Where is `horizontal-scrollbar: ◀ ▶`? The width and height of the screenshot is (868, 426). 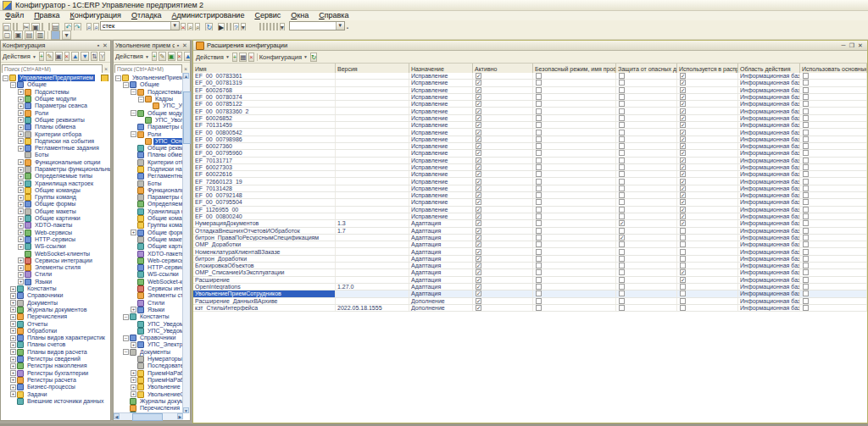 horizontal-scrollbar: ◀ ▶ is located at coordinates (148, 417).